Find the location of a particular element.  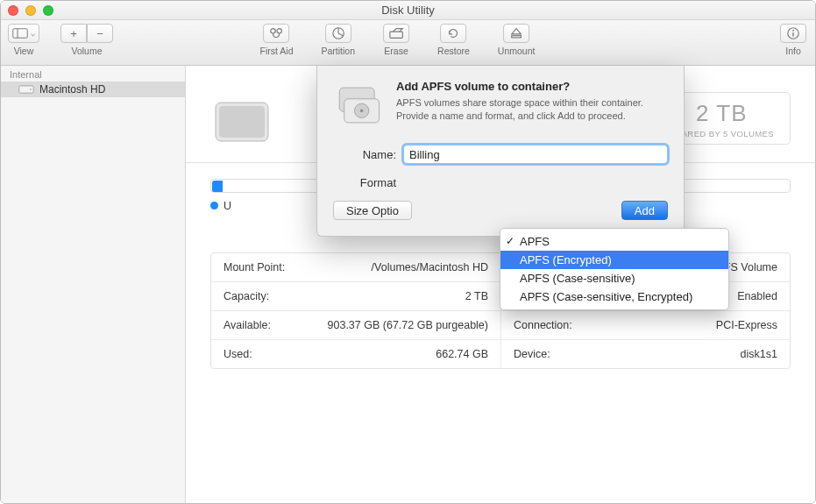

volume-label: Volume is located at coordinates (86, 51).